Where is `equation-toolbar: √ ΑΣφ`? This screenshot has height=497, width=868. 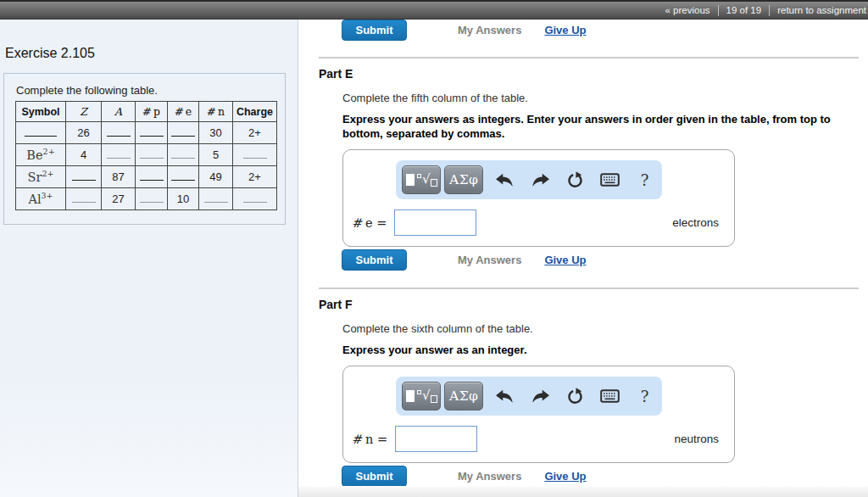
equation-toolbar: √ ΑΣφ is located at coordinates (529, 396).